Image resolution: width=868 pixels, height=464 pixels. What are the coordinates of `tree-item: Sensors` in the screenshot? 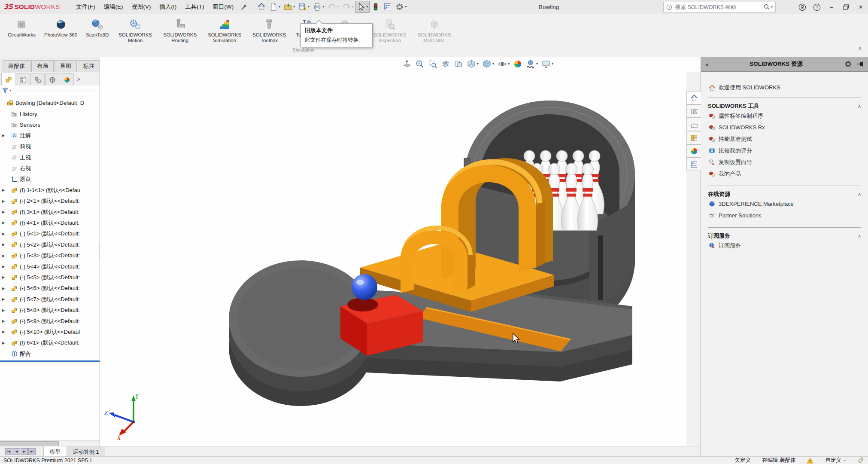 It's located at (50, 125).